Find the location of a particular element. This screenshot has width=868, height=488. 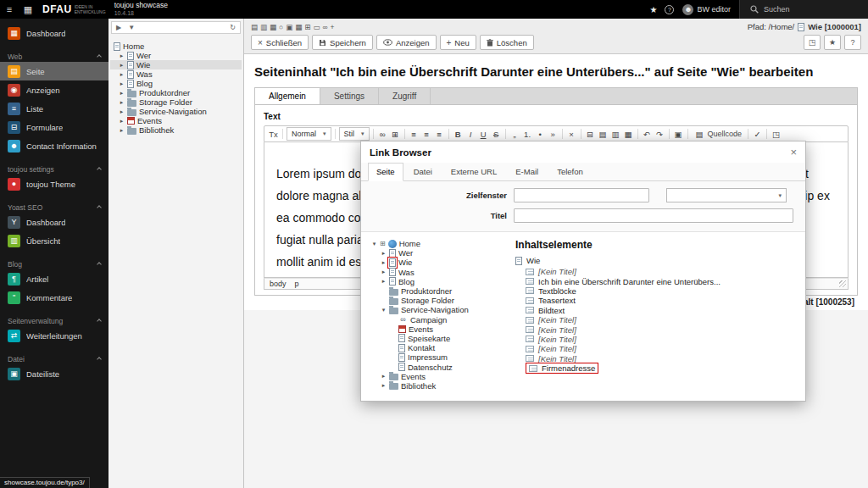

refresh-icon: ↻ is located at coordinates (232, 27).